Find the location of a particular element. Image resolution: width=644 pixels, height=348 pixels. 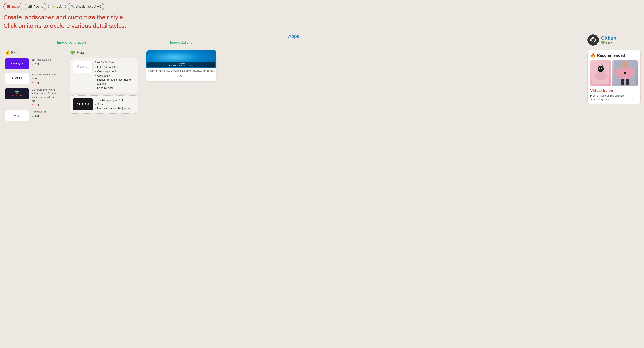

free-label: Free is located at coordinates (80, 52).